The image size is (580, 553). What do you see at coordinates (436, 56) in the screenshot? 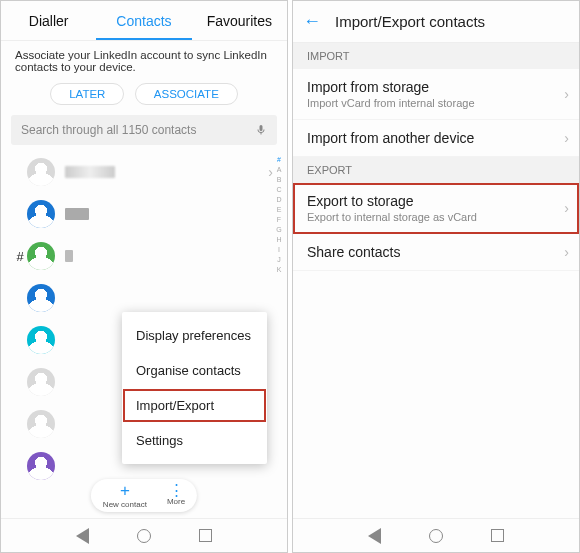
I see `group-header-import: IMPORT` at bounding box center [436, 56].